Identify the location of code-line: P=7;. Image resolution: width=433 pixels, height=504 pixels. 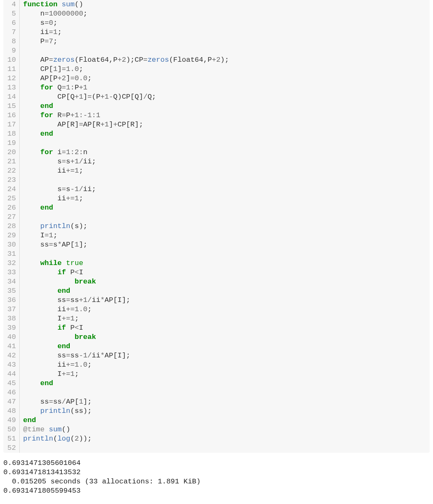
(226, 42).